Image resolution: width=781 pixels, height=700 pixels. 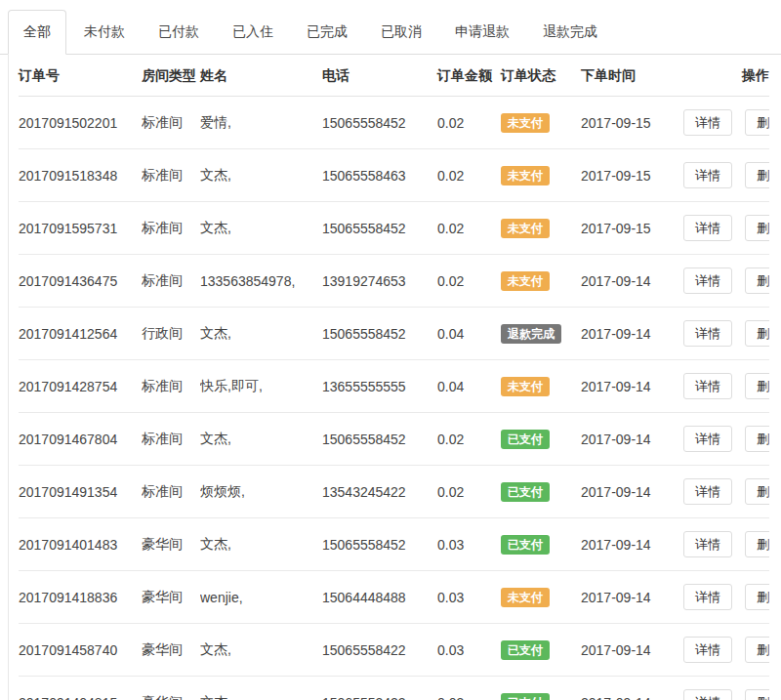 What do you see at coordinates (541, 76) in the screenshot?
I see `column-header: 订单状态` at bounding box center [541, 76].